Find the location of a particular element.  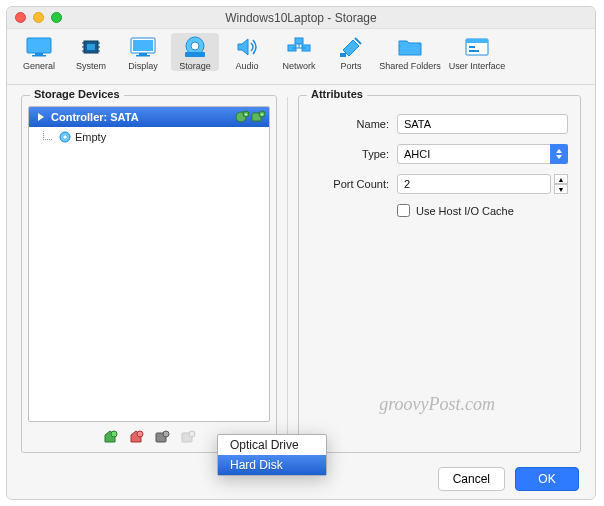

cancel-button: Cancel is located at coordinates (472, 479).